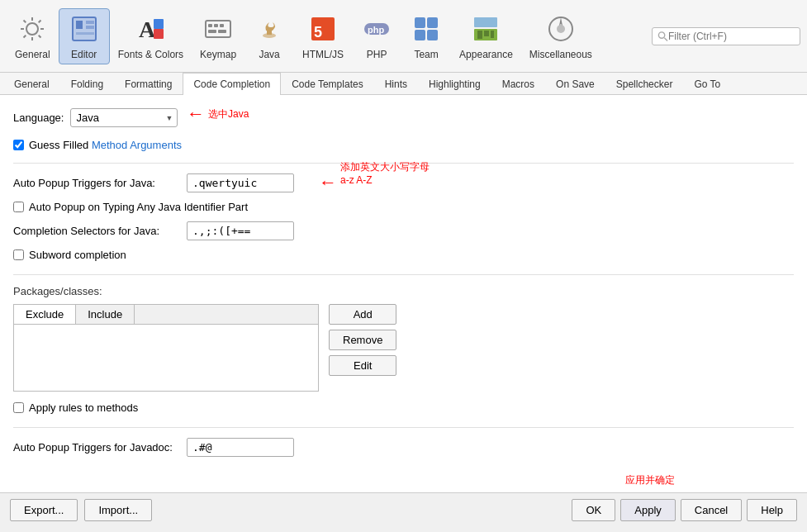 The height and width of the screenshot is (532, 807). Describe the element at coordinates (150, 29) in the screenshot. I see `fonts-colors-icon: A` at that location.